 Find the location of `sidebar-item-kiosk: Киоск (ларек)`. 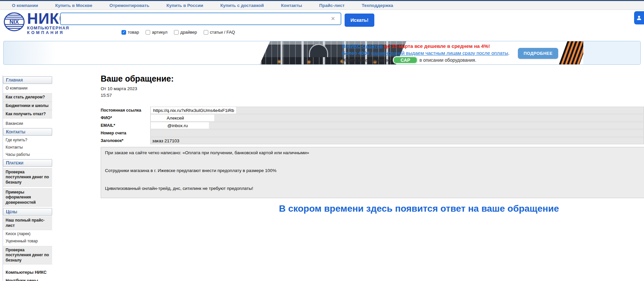

sidebar-item-kiosk: Киоск (ларек) is located at coordinates (28, 234).